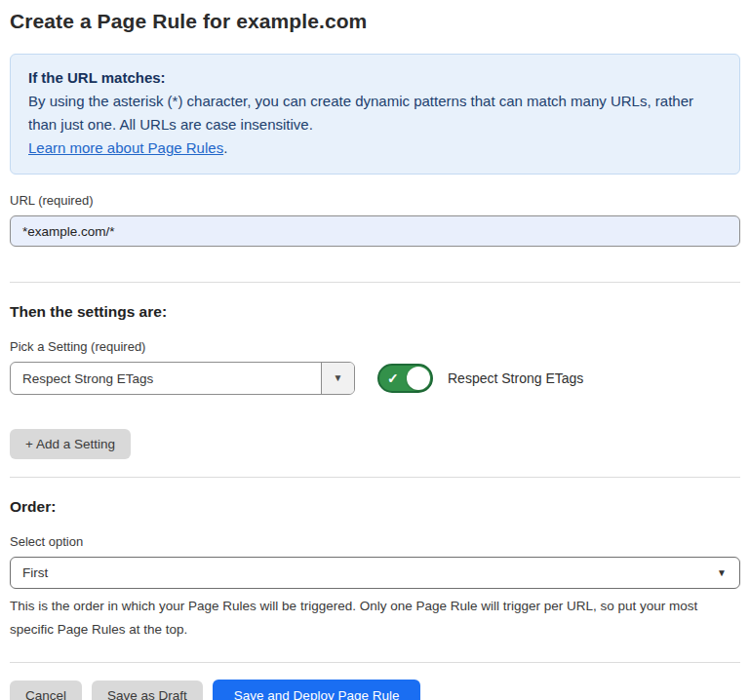  I want to click on order-select-value: First, so click(35, 573).